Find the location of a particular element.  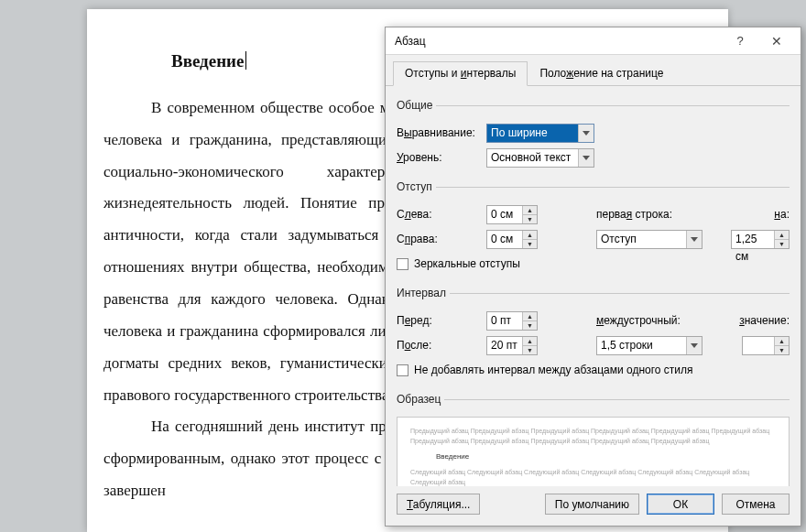

tabs-button: Табуляция... is located at coordinates (438, 504).